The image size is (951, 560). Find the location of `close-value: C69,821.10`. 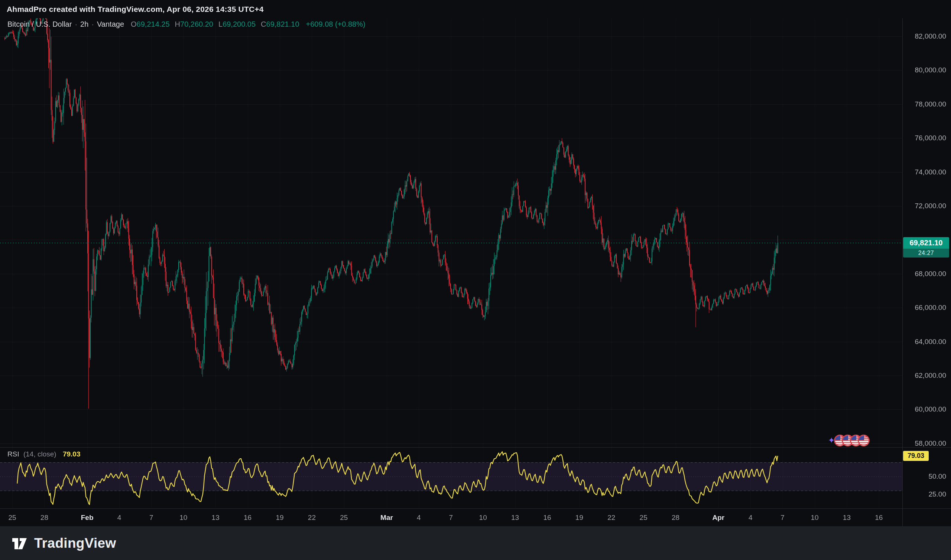

close-value: C69,821.10 is located at coordinates (280, 24).